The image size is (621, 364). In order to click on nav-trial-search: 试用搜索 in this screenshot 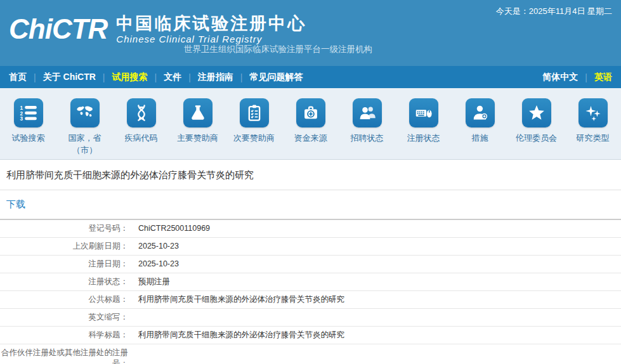, I will do `click(130, 77)`.